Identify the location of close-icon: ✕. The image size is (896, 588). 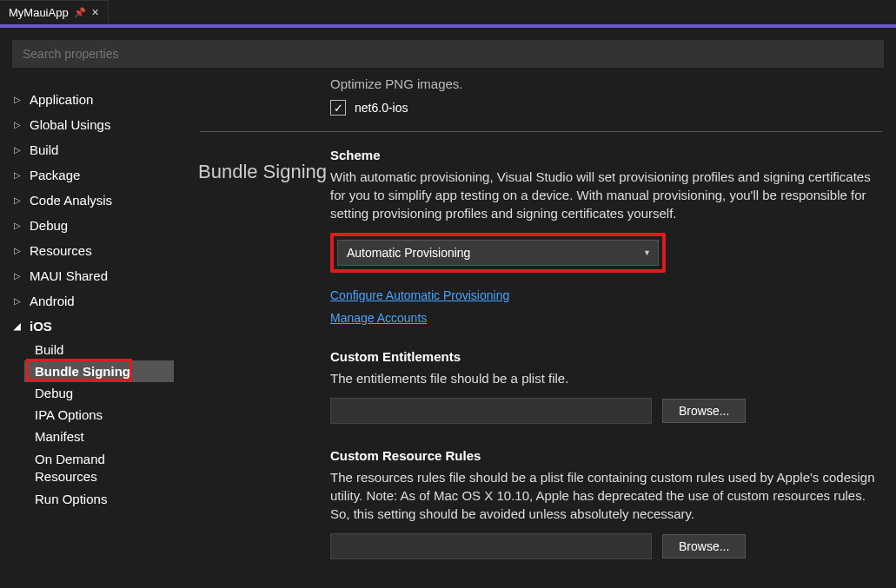
(96, 12).